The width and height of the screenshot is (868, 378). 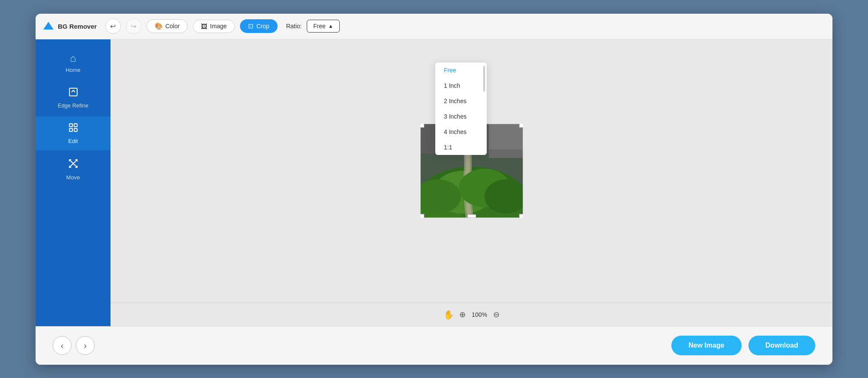 What do you see at coordinates (471, 314) in the screenshot?
I see `bottom-toolbar: ✋ ⊕ 100% ⊖` at bounding box center [471, 314].